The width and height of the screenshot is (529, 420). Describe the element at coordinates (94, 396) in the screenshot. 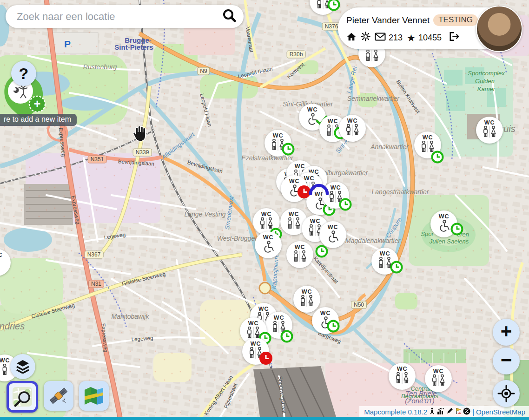

I see `folded-map-icon` at that location.